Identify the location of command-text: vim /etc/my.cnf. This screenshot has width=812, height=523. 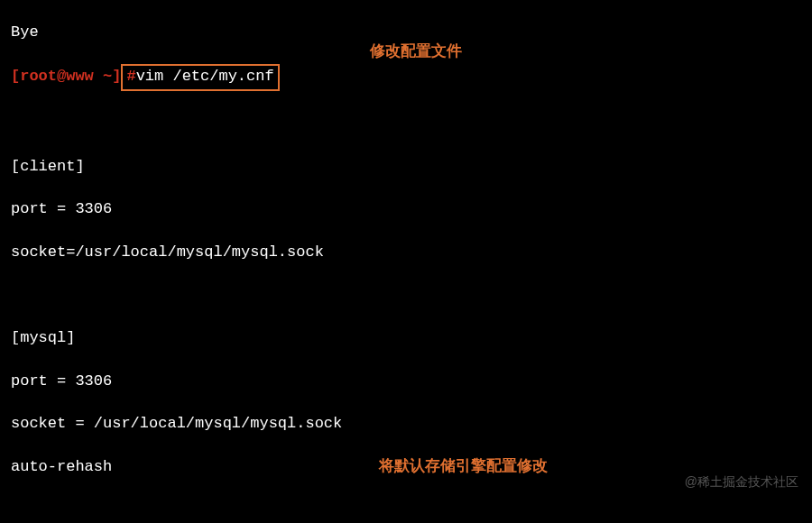
(206, 76).